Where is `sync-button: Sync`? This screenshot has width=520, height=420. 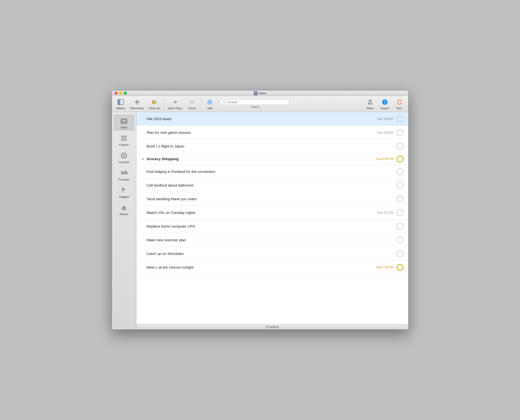
sync-button: Sync is located at coordinates (399, 104).